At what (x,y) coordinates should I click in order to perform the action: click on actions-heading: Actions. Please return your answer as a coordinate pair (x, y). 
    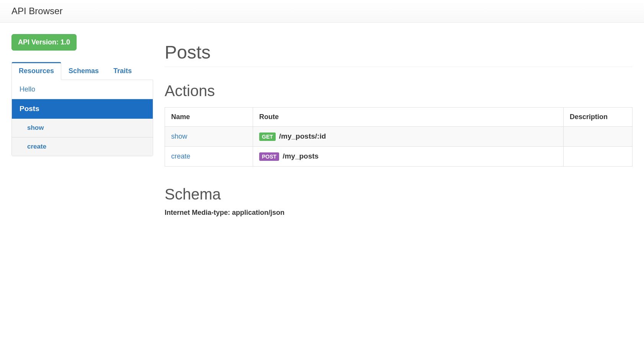
    Looking at the image, I should click on (399, 91).